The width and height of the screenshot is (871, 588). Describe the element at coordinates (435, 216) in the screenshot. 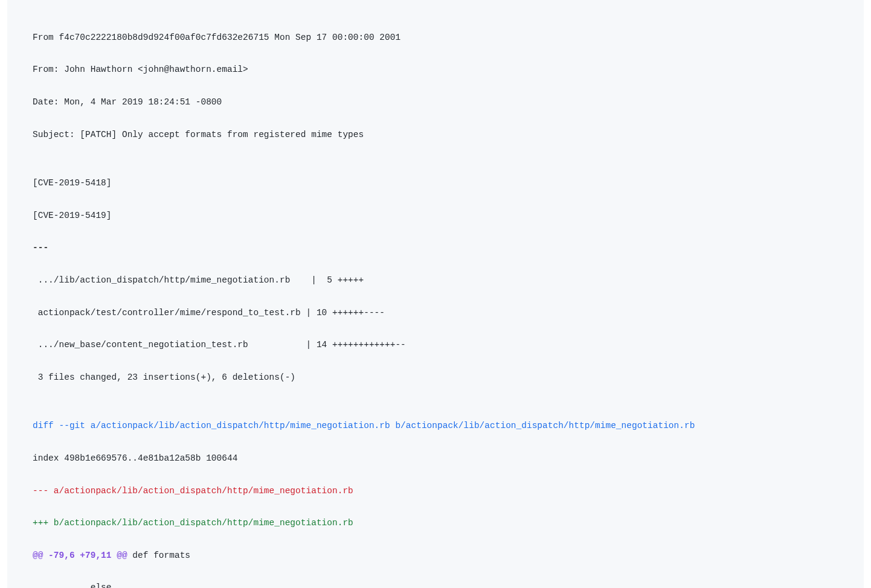

I see `patch-cve-line: [CVE-2019-5419]` at that location.